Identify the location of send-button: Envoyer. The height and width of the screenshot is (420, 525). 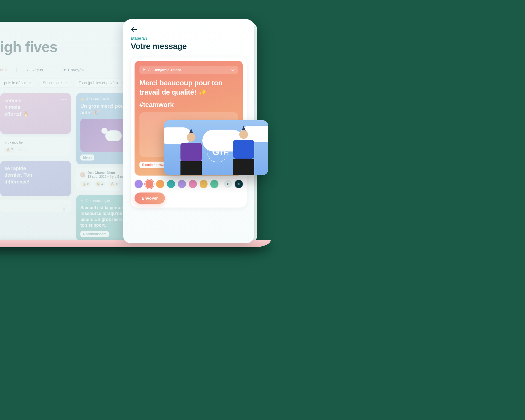
(150, 198).